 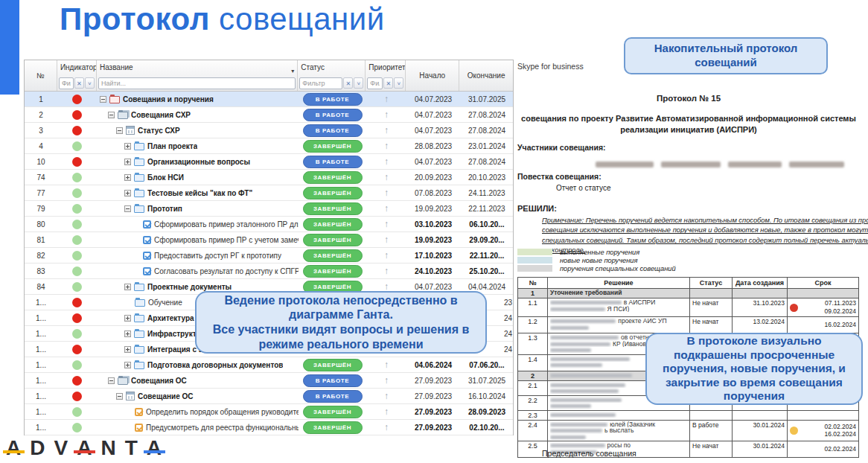 I want to click on row-number: 77, so click(x=41, y=193).